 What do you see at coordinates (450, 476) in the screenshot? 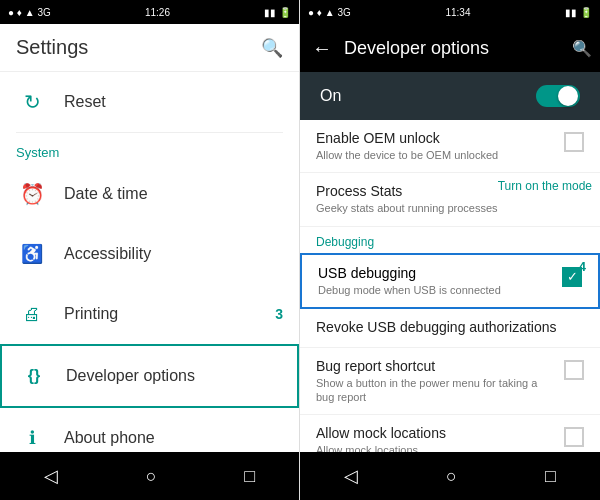
I see `right-nav-bar: ◁ ○ □` at bounding box center [450, 476].